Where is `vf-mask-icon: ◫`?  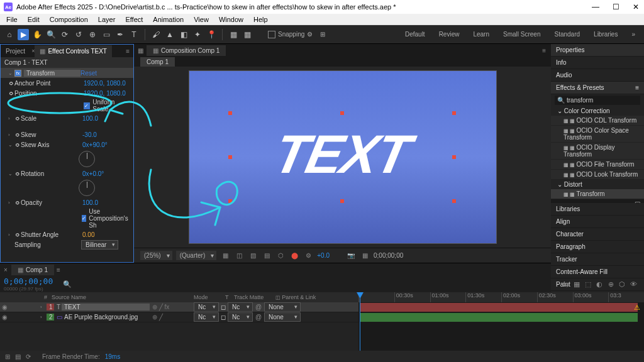 vf-mask-icon: ◫ is located at coordinates (239, 256).